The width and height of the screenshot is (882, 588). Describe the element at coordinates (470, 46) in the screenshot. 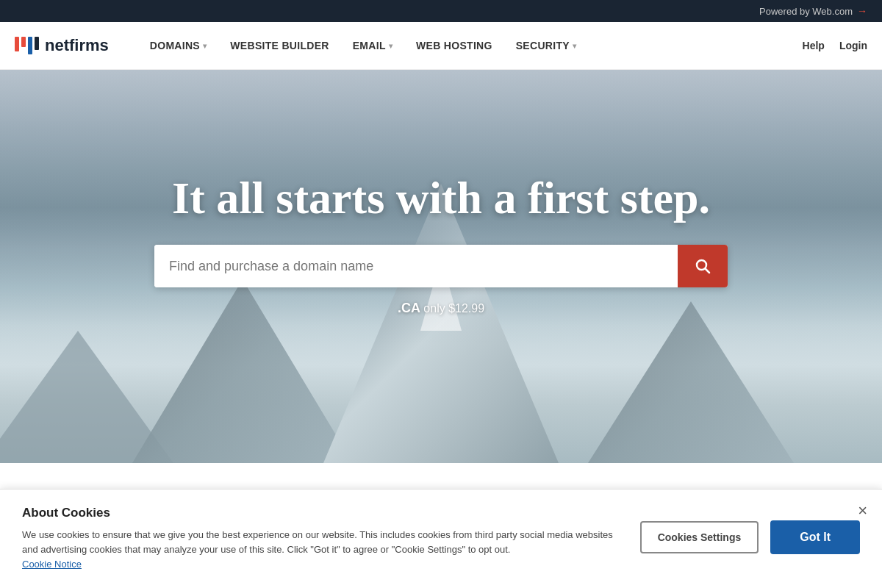

I see `nav-links: DOMAINS ▾ WEBSITE BUILDER EMAIL ▾ WEB HO…` at that location.